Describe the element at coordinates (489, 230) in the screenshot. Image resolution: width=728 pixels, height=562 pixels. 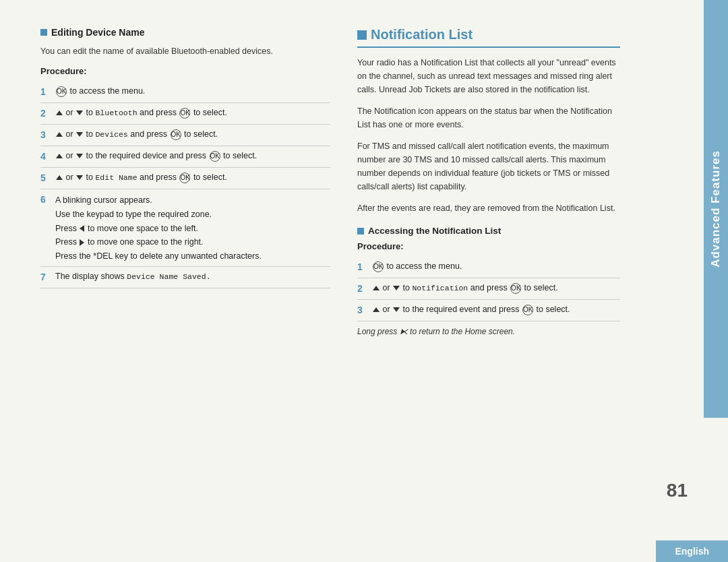
I see `sub-section-heading: Accessing the Notification List` at that location.